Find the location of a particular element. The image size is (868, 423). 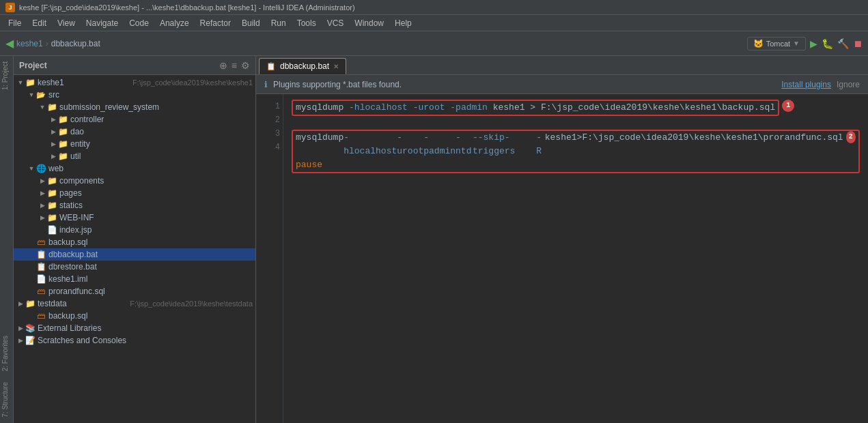

menu-navigate: Navigate is located at coordinates (102, 23).